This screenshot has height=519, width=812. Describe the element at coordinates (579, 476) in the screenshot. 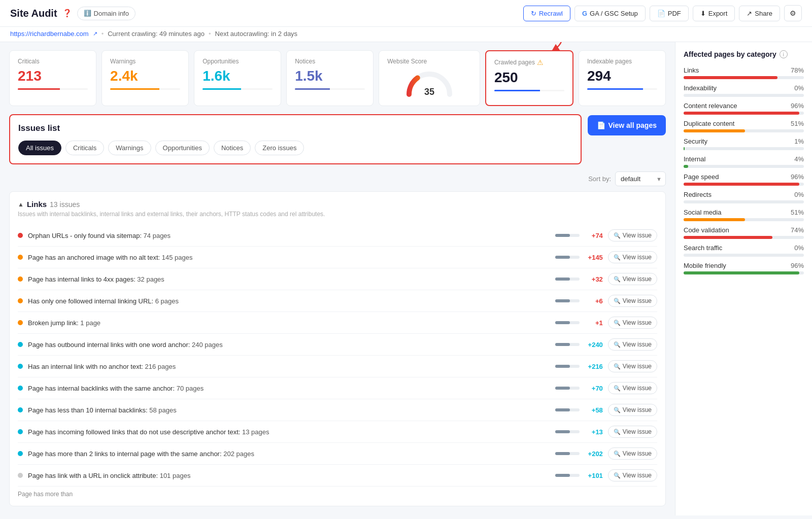

I see `issue-bar-area: +101` at that location.